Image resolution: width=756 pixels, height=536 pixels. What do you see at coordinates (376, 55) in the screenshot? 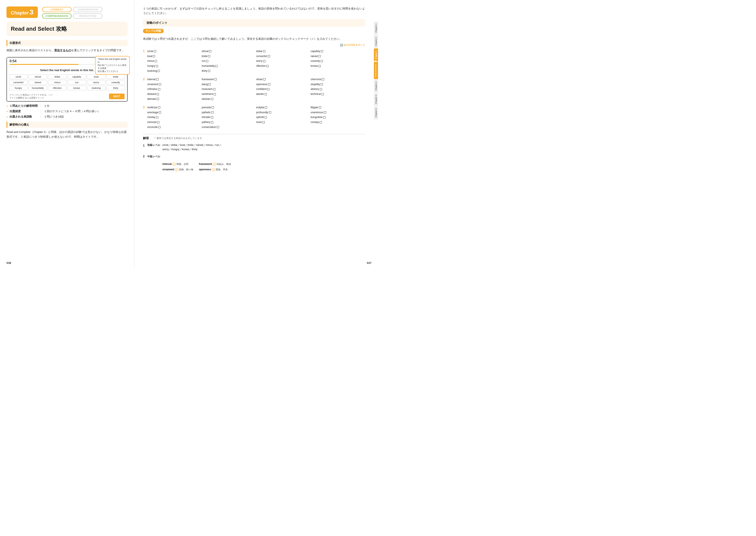
I see `side-tab-ch3: Chapter 3` at bounding box center [376, 55].